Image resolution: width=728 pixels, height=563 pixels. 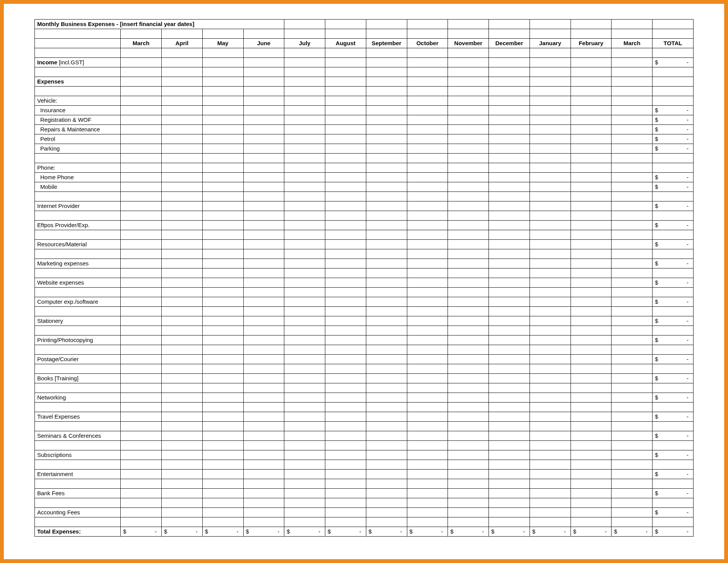 What do you see at coordinates (346, 532) in the screenshot?
I see `total-expenses-month-5: $-` at bounding box center [346, 532].